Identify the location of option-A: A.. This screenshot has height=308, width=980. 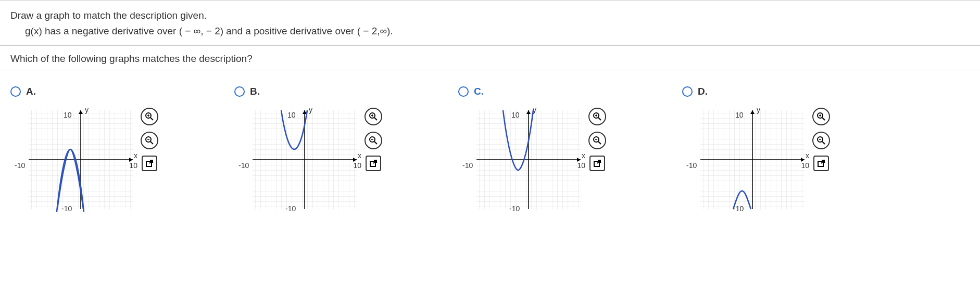
(115, 149).